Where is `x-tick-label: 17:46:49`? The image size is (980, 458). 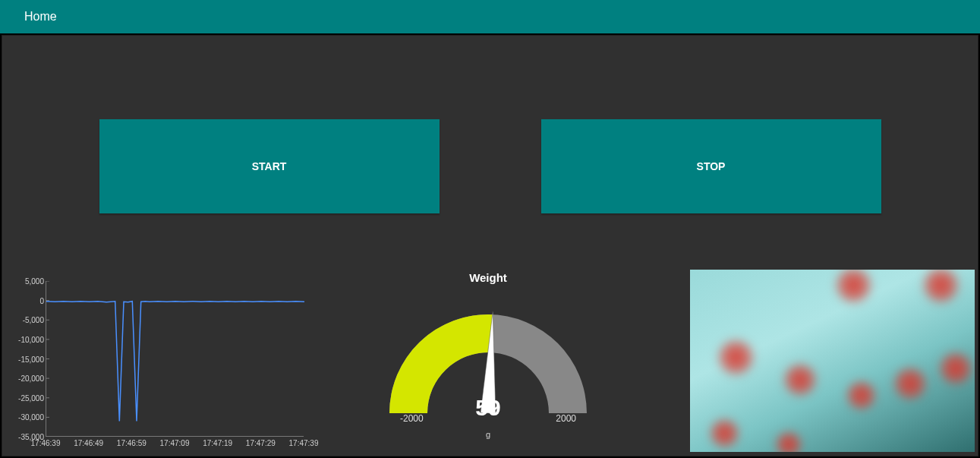
x-tick-label: 17:46:49 is located at coordinates (88, 444).